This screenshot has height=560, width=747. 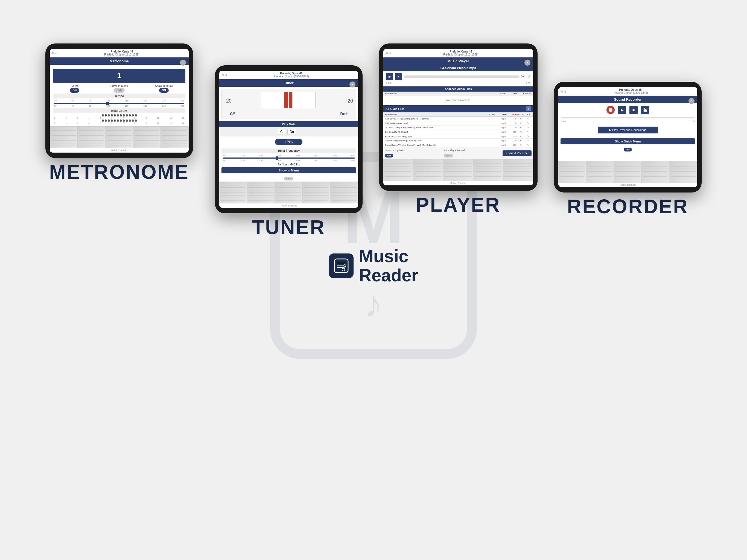 I want to click on tuner-menu-toggle: OFF, so click(x=289, y=178).